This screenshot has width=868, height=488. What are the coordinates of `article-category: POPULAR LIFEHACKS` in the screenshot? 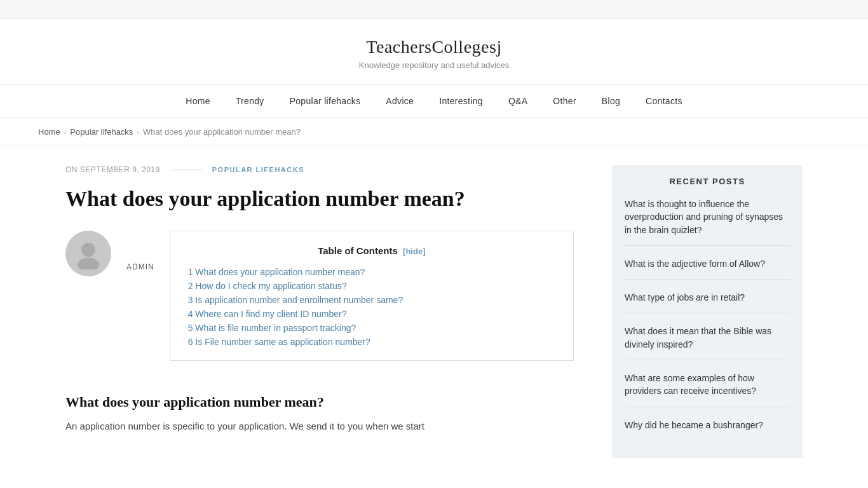 It's located at (258, 170).